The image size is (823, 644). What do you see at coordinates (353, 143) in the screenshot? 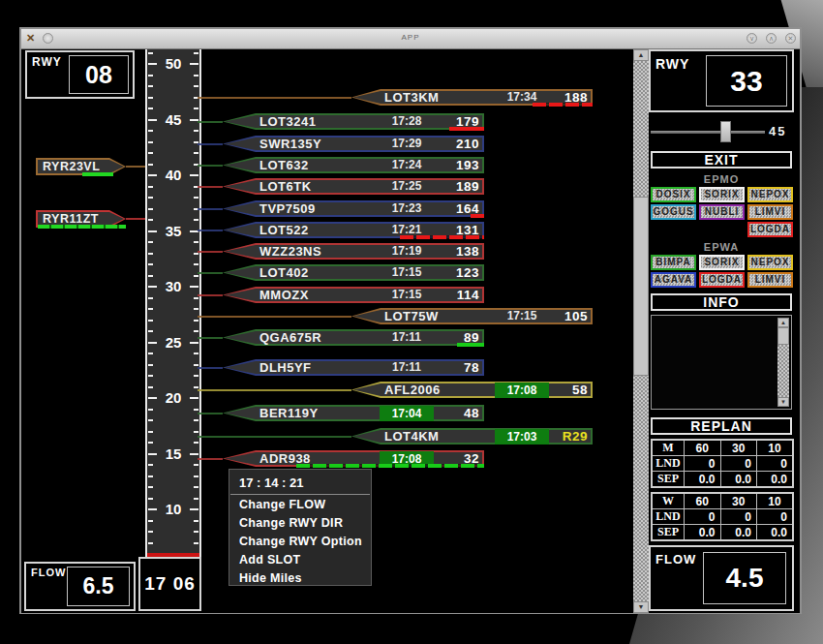
I see `flight-strip: SWR135Y17:29210` at bounding box center [353, 143].